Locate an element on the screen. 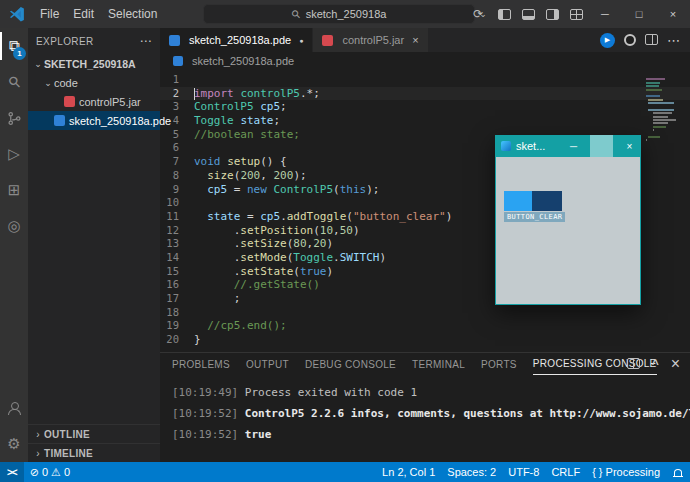 Image resolution: width=690 pixels, height=482 pixels. run-sketch-button: ▶ is located at coordinates (608, 40).